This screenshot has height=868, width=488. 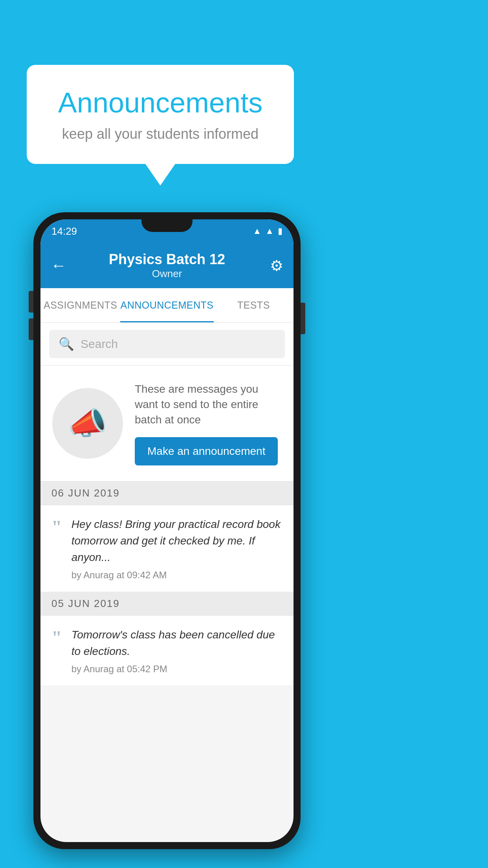 What do you see at coordinates (167, 274) in the screenshot?
I see `app-bar-subtitle: Owner` at bounding box center [167, 274].